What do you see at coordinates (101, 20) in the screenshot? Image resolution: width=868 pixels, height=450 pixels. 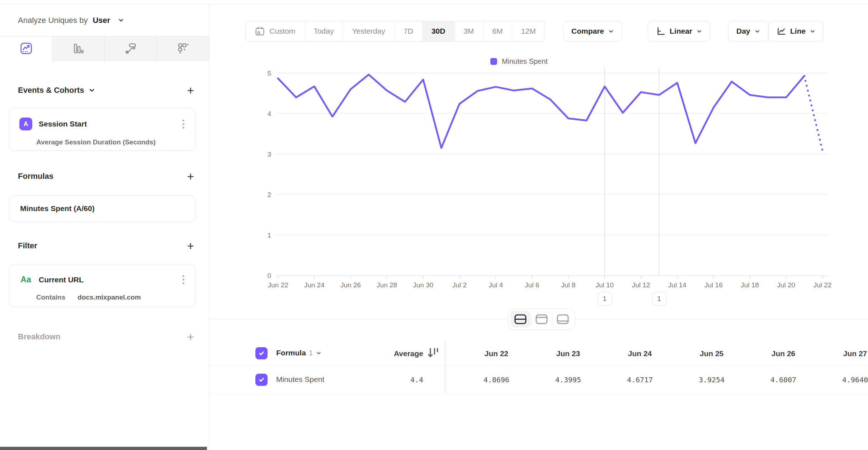 I see `analyze-uniques-value: User` at bounding box center [101, 20].